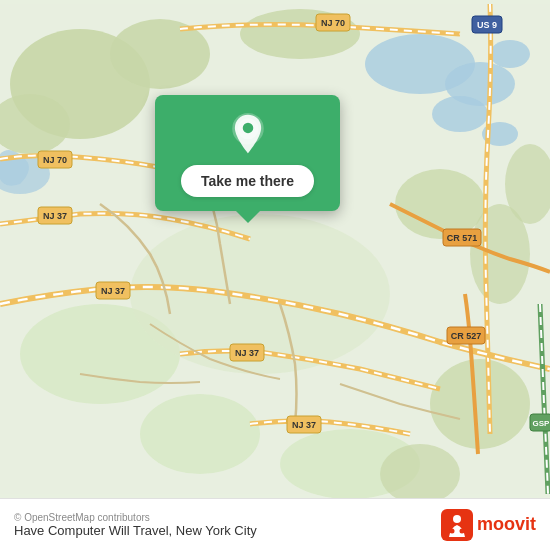 The image size is (550, 550). Describe the element at coordinates (506, 524) in the screenshot. I see `moovit-brand-text: moovit` at that location.